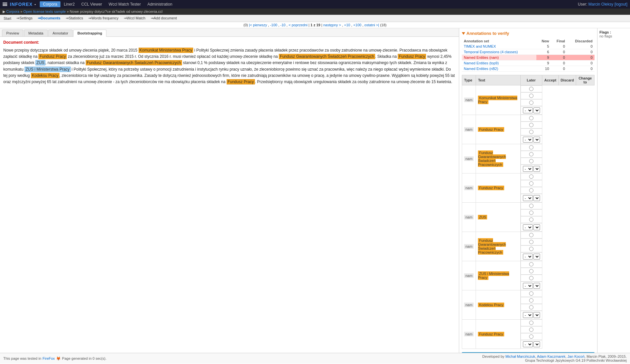 The width and height of the screenshot is (630, 364). Describe the element at coordinates (469, 80) in the screenshot. I see `detail-col-type: Type` at that location.